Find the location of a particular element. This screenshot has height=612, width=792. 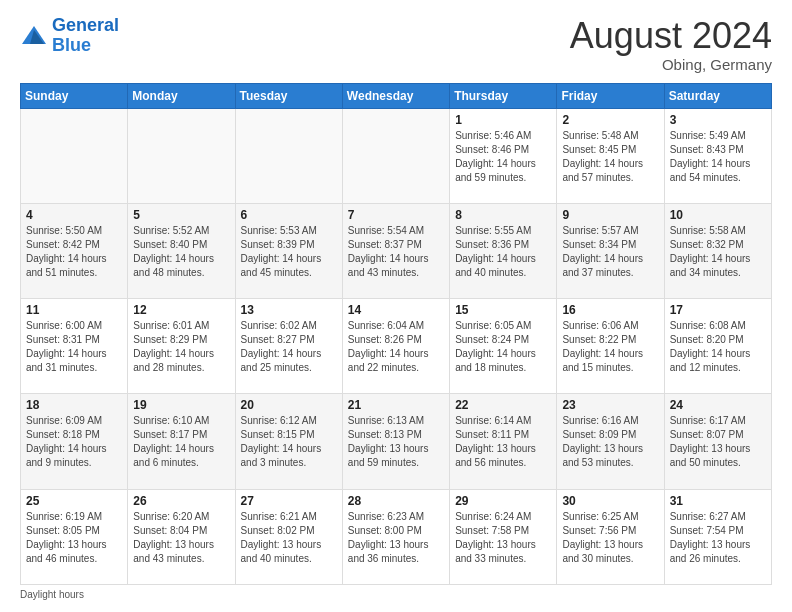

day-info: Sunrise: 5:46 AM Sunset: 8:46 PM Dayligh… is located at coordinates (503, 157).